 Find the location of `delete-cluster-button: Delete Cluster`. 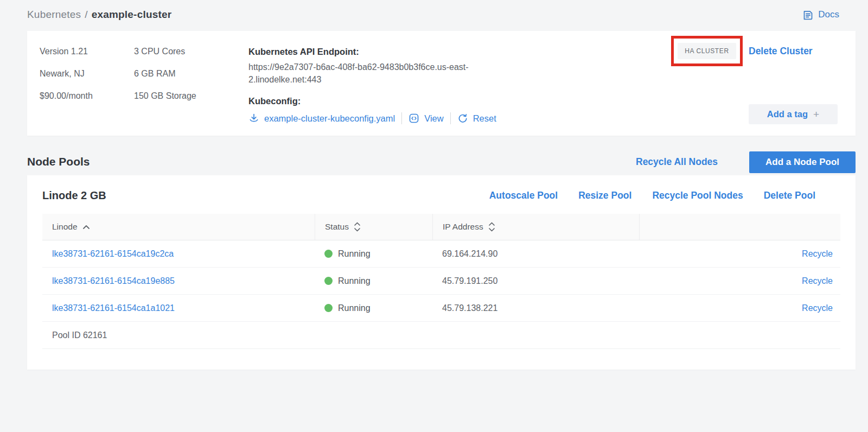

delete-cluster-button: Delete Cluster is located at coordinates (781, 51).